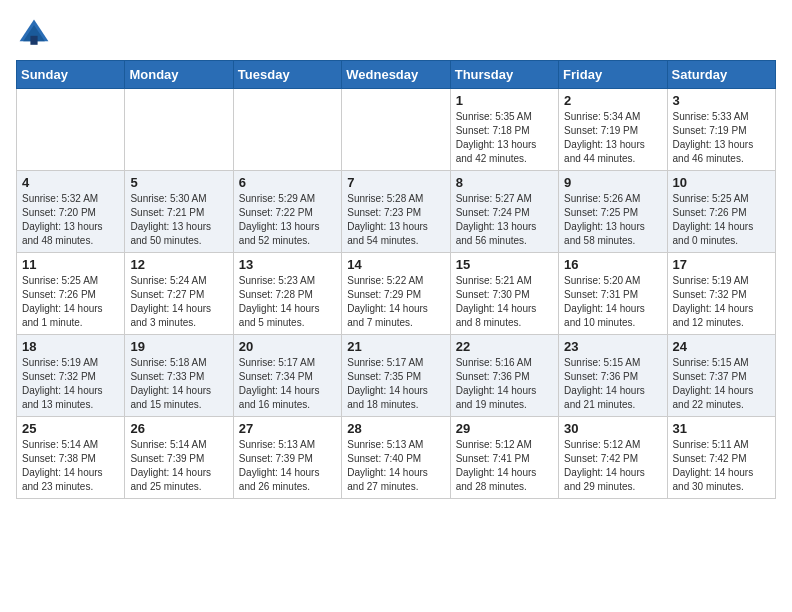 This screenshot has height=612, width=792. Describe the element at coordinates (287, 376) in the screenshot. I see `calendar-cell: 20Sunrise: 5:17 AMSunset: 7:34 PMDayligh…` at that location.